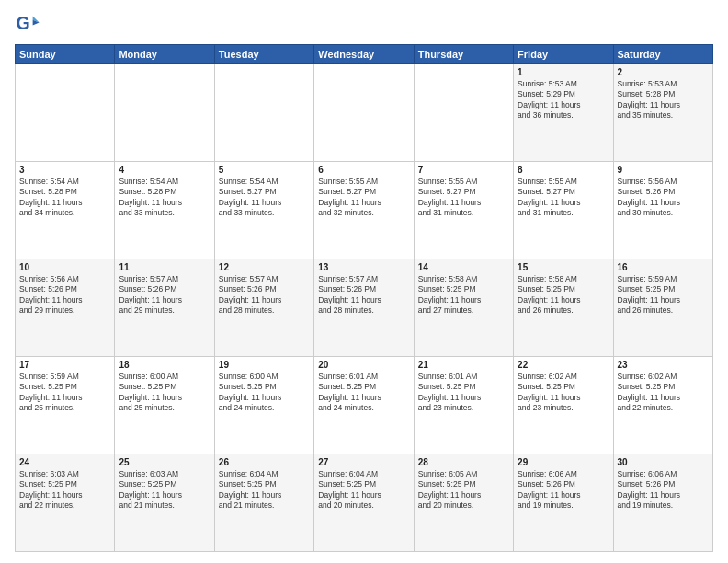  I want to click on calendar-cell: 15Sunrise: 5:58 AM Sunset: 5:25 PM Dayli…, so click(563, 308).